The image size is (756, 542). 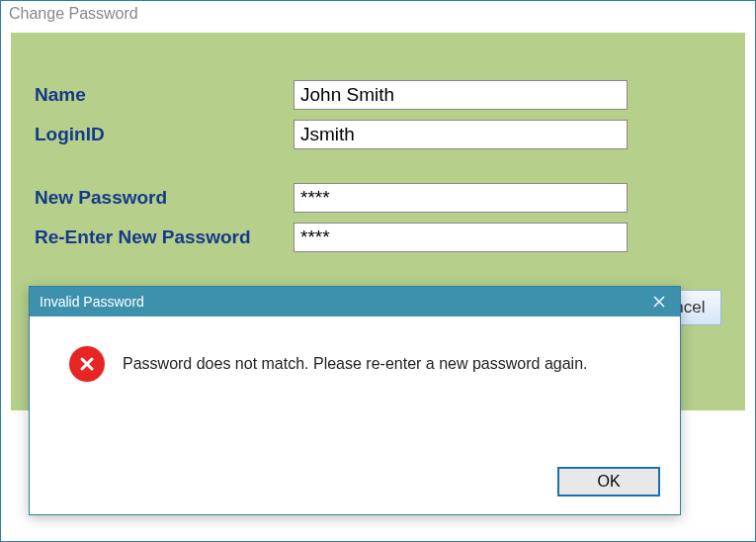 I want to click on dialog-close-button, so click(x=659, y=302).